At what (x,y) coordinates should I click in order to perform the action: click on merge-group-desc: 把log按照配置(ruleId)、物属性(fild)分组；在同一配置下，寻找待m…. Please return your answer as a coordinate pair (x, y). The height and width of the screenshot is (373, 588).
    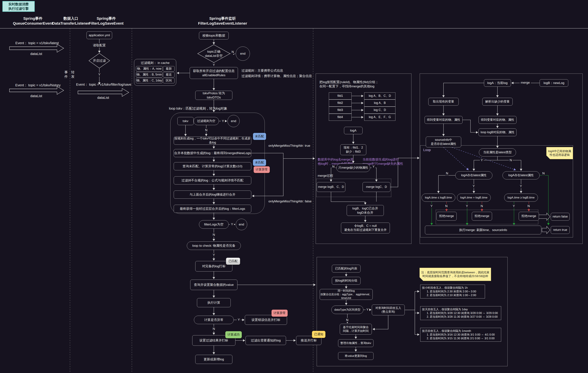
    Looking at the image, I should click on (364, 84).